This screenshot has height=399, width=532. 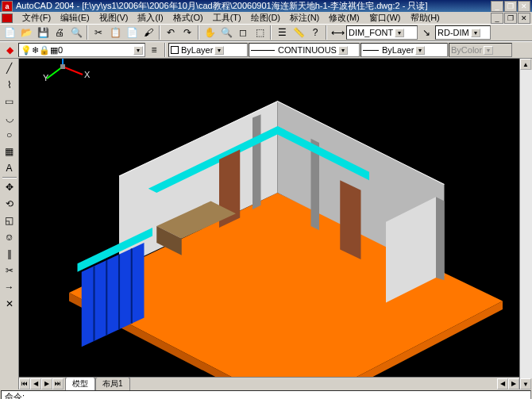 I want to click on hatch-icon: ▦, so click(x=10, y=152).